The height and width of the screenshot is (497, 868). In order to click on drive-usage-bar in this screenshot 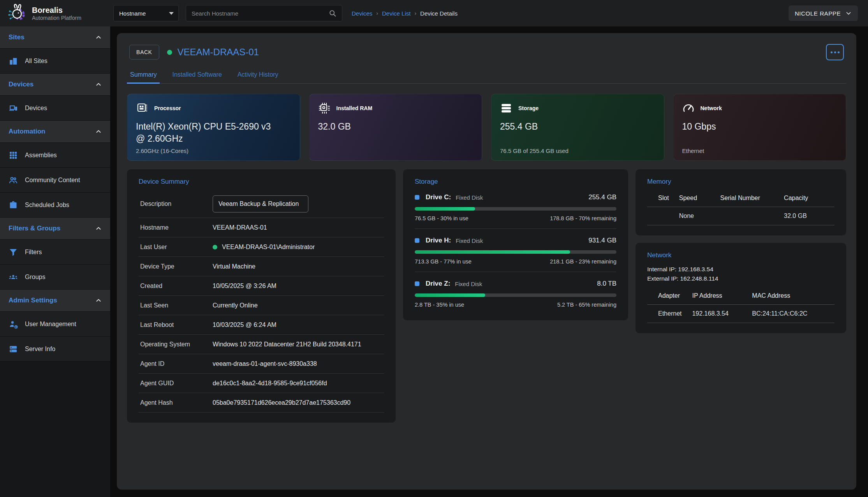, I will do `click(516, 295)`.